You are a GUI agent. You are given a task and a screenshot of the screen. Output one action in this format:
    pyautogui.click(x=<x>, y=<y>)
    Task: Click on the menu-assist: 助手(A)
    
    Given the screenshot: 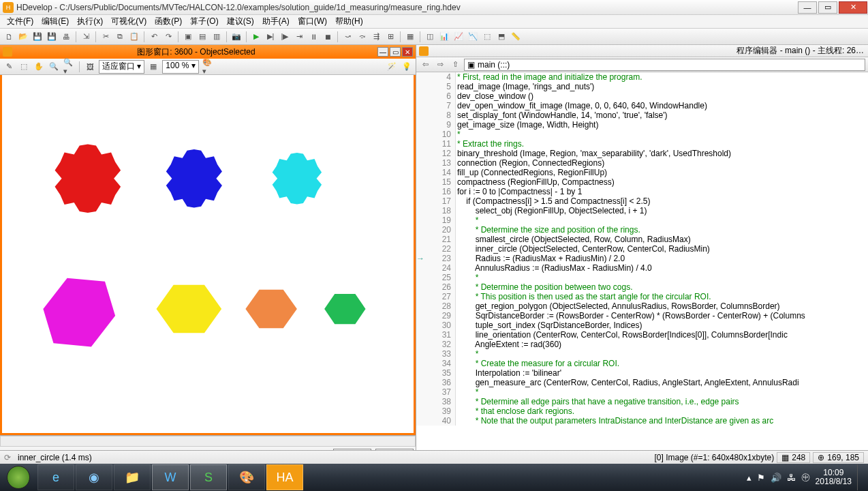 What is the action you would take?
    pyautogui.click(x=276, y=22)
    